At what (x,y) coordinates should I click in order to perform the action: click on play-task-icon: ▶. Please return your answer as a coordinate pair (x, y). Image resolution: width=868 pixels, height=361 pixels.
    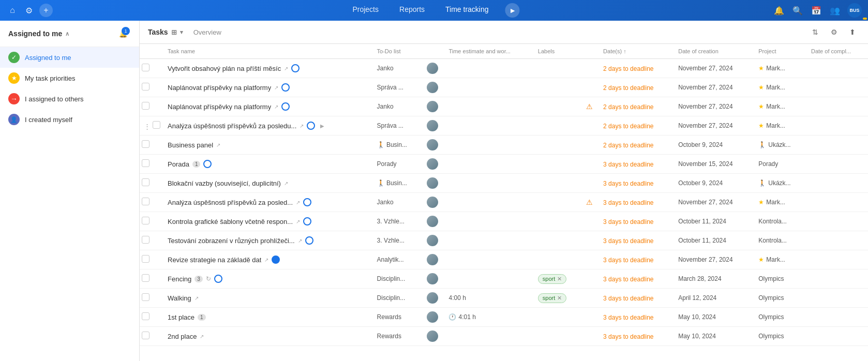
    Looking at the image, I should click on (322, 126).